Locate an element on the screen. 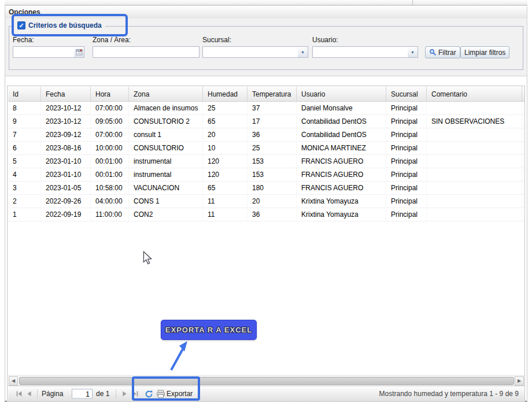  table-row: 82023-10-1207:00:00Almacen de insumos253… is located at coordinates (266, 109).